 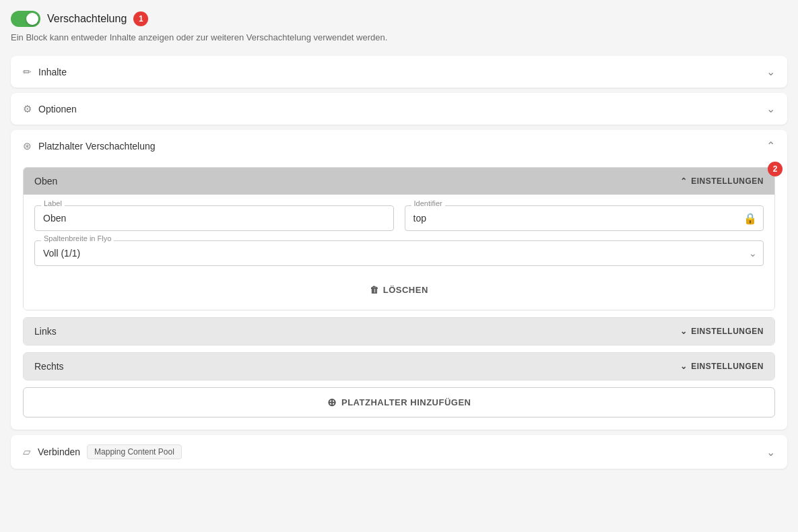 I want to click on subtitle-text: Ein Block kann entweder Inhalte anzeigen…, so click(x=399, y=38).